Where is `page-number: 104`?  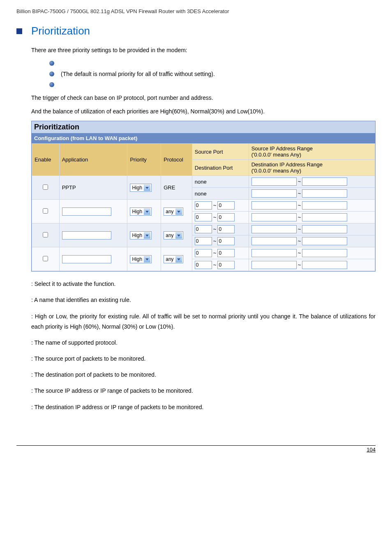
page-number: 104 is located at coordinates (196, 449).